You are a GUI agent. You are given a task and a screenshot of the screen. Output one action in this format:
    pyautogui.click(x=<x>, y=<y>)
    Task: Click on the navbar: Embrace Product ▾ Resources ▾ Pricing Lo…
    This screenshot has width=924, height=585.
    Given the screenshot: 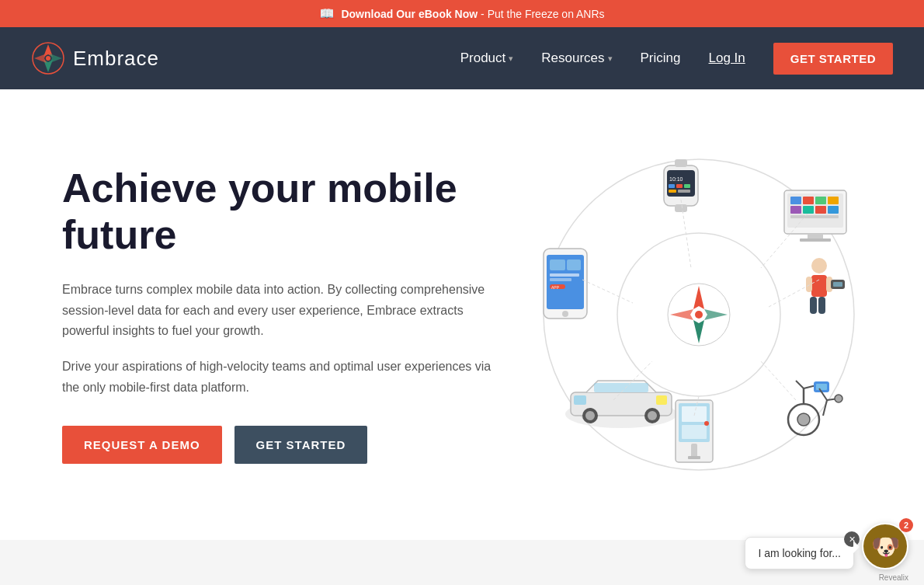 What is the action you would take?
    pyautogui.click(x=462, y=58)
    